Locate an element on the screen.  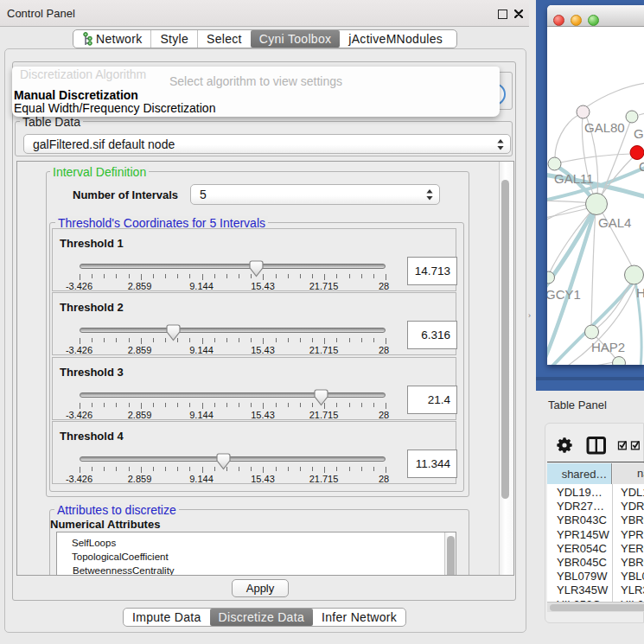
svg-text: H is located at coordinates (640, 292).